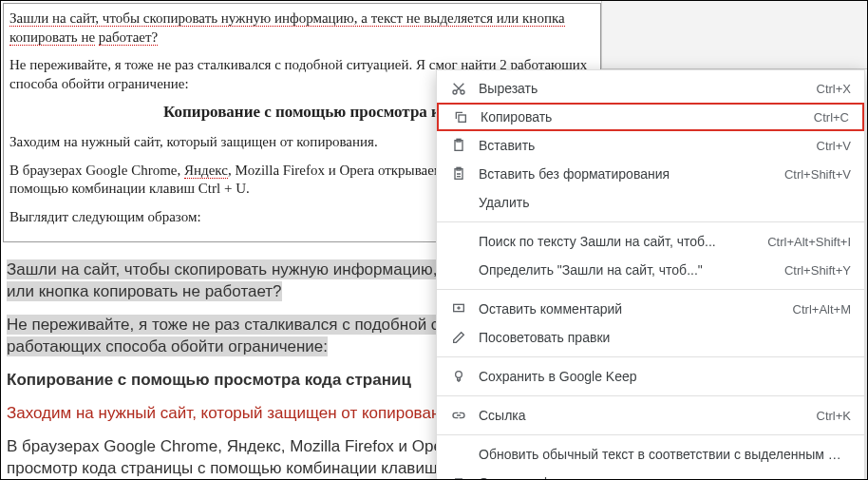 The width and height of the screenshot is (868, 480). Describe the element at coordinates (631, 309) in the screenshot. I see `menu-label: Оставить комментарий` at that location.